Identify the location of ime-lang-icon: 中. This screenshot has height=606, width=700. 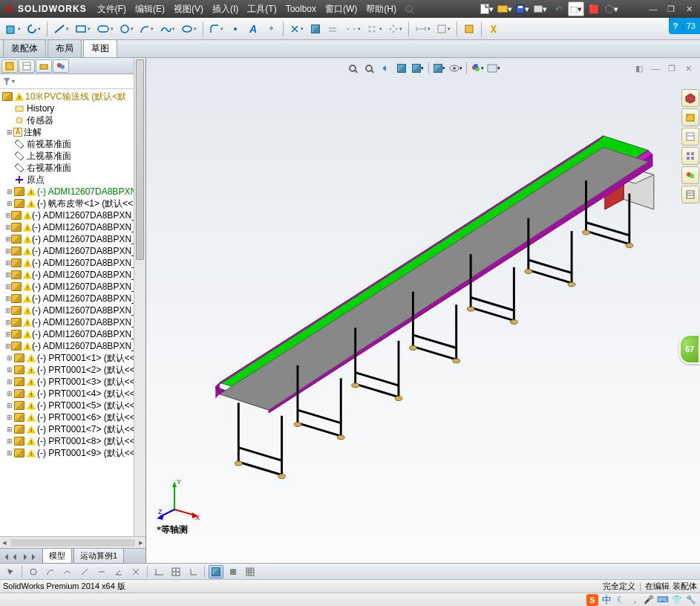
(606, 600).